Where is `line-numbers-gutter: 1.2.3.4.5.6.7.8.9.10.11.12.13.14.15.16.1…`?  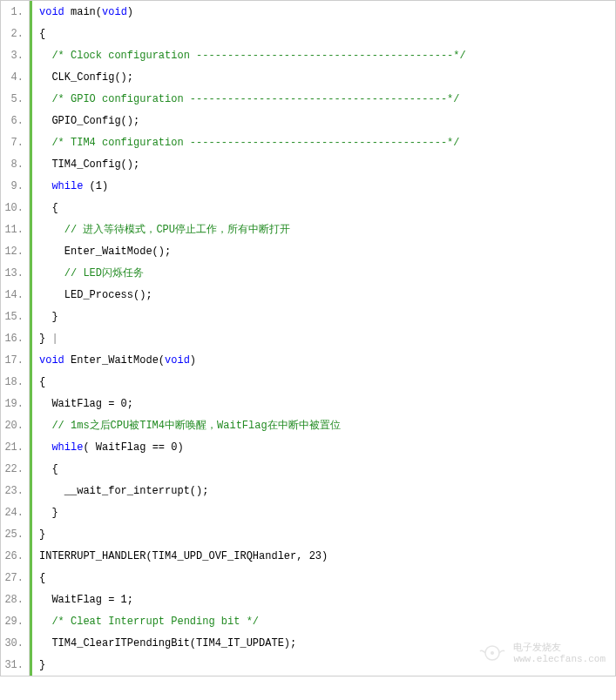 line-numbers-gutter: 1.2.3.4.5.6.7.8.9.10.11.12.13.14.15.16.1… is located at coordinates (16, 338).